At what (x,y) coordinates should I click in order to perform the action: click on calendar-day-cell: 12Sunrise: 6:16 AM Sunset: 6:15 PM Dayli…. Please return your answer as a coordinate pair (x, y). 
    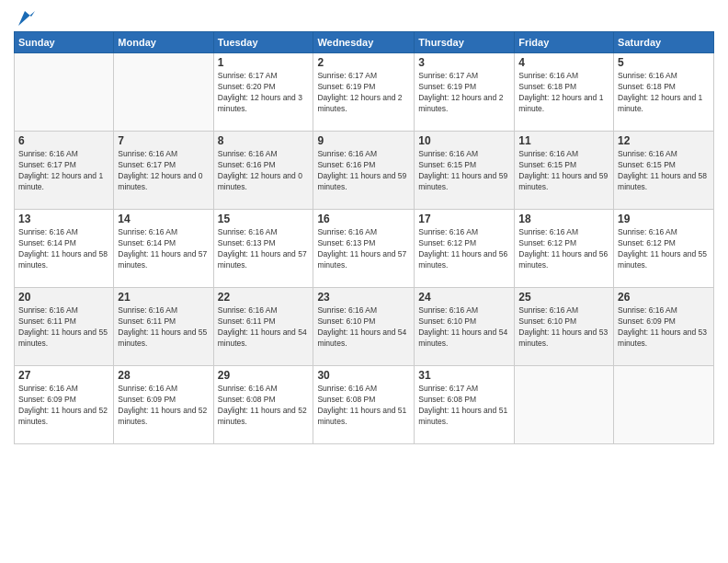
    Looking at the image, I should click on (664, 171).